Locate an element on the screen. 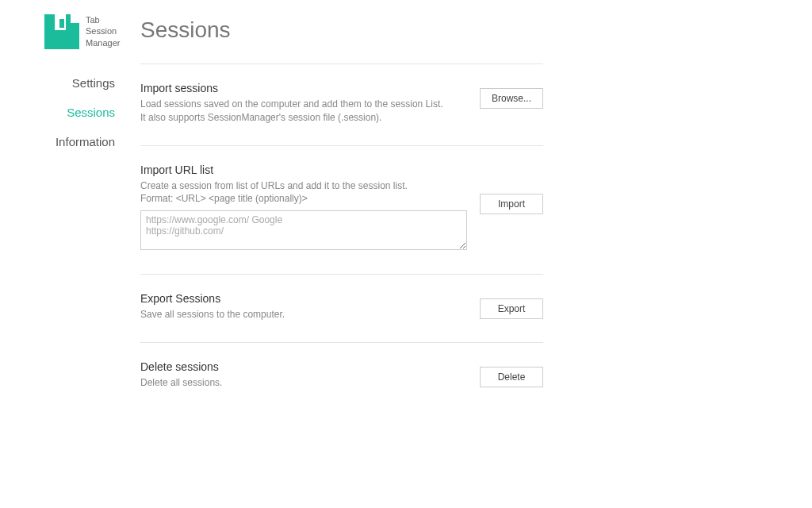 The width and height of the screenshot is (812, 508). nav-information: Information is located at coordinates (86, 141).